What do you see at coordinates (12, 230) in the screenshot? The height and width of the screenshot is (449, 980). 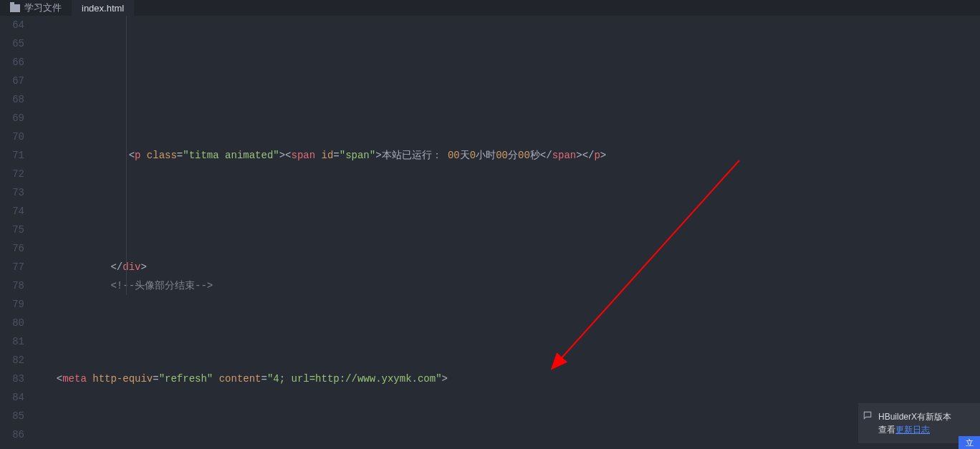 I see `line-number: 75` at bounding box center [12, 230].